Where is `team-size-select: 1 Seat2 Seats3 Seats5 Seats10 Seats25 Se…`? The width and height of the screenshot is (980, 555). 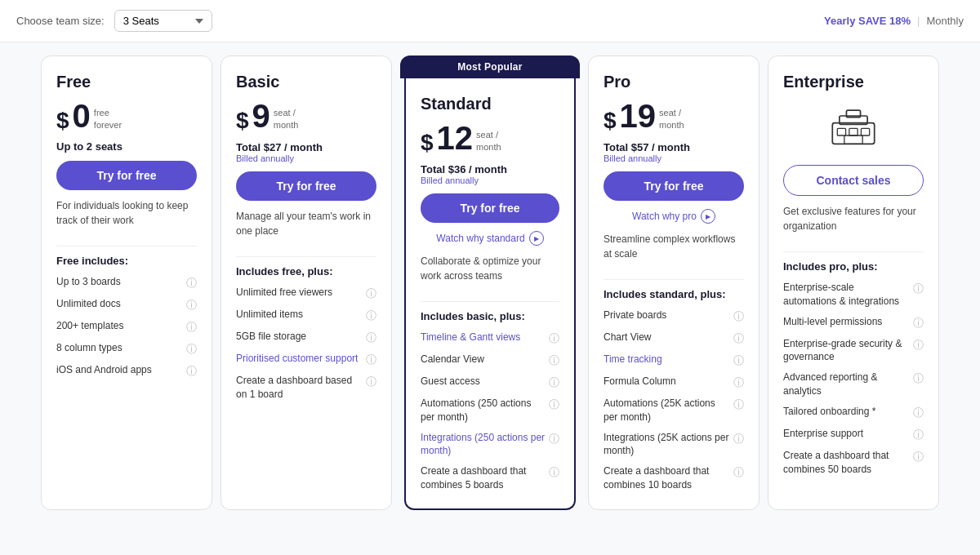 team-size-select: 1 Seat2 Seats3 Seats5 Seats10 Seats25 Se… is located at coordinates (163, 21).